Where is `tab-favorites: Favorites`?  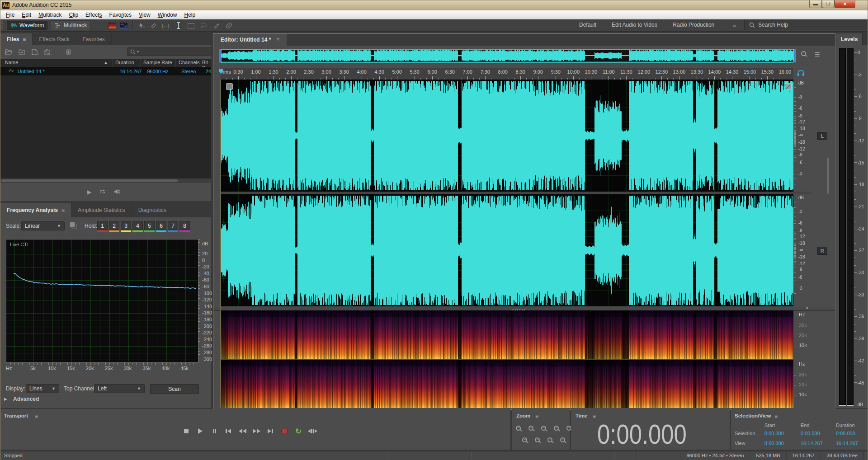 tab-favorites: Favorites is located at coordinates (94, 39).